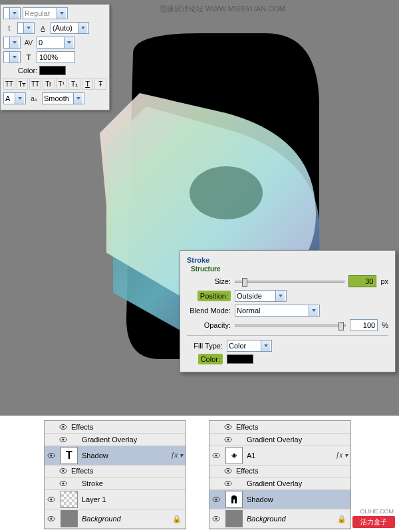 The width and height of the screenshot is (399, 532). What do you see at coordinates (56, 43) in the screenshot?
I see `tracking-select: 0` at bounding box center [56, 43].